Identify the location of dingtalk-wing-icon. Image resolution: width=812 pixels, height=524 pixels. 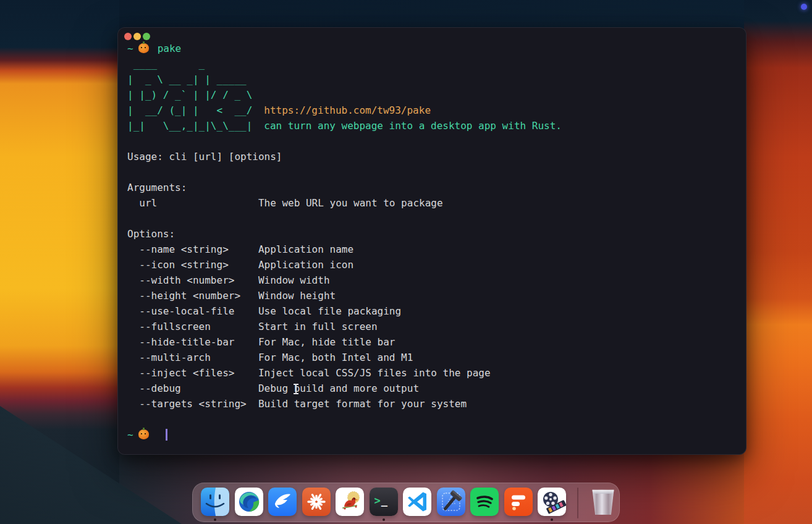
(282, 502).